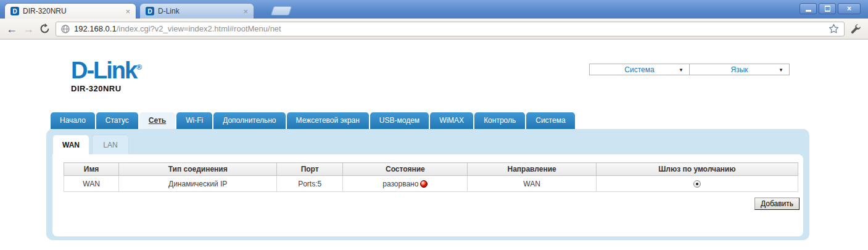 The width and height of the screenshot is (868, 250). Describe the element at coordinates (434, 29) in the screenshot. I see `browser-toolbar: ← → 192.168.0.1/index.cgi?v2_view=index2…` at that location.